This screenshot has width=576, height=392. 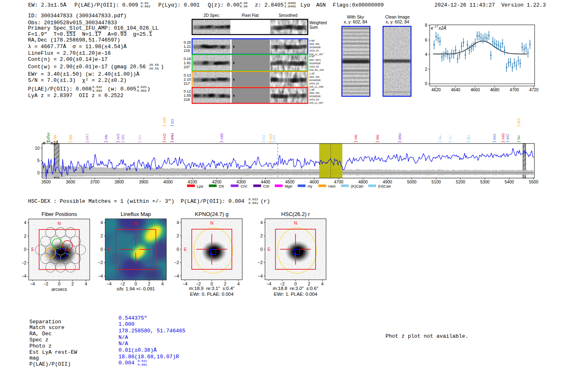 What do you see at coordinates (188, 42) in the screenshot?
I see `svg-text: 0.25` at bounding box center [188, 42].